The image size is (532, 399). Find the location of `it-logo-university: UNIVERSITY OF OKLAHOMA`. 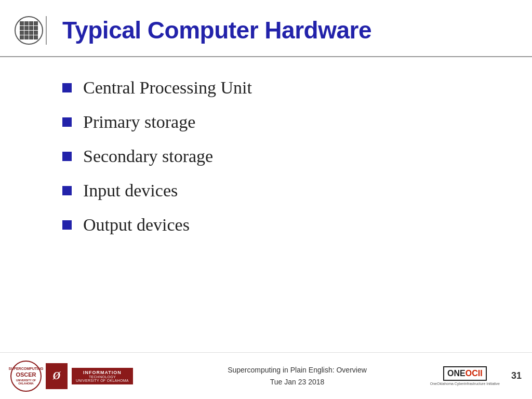

it-logo-university: UNIVERSITY OF OKLAHOMA is located at coordinates (102, 380).